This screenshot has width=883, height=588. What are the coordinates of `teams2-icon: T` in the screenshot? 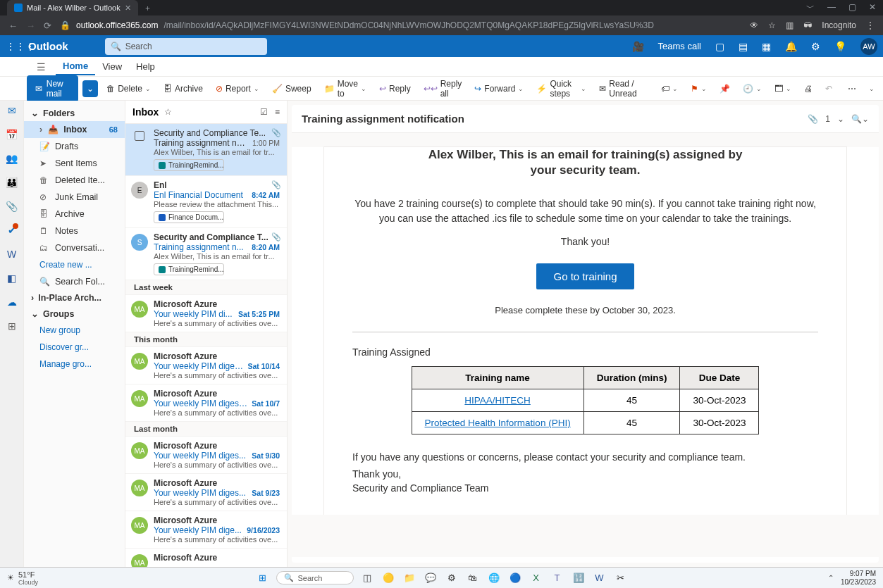 It's located at (557, 578).